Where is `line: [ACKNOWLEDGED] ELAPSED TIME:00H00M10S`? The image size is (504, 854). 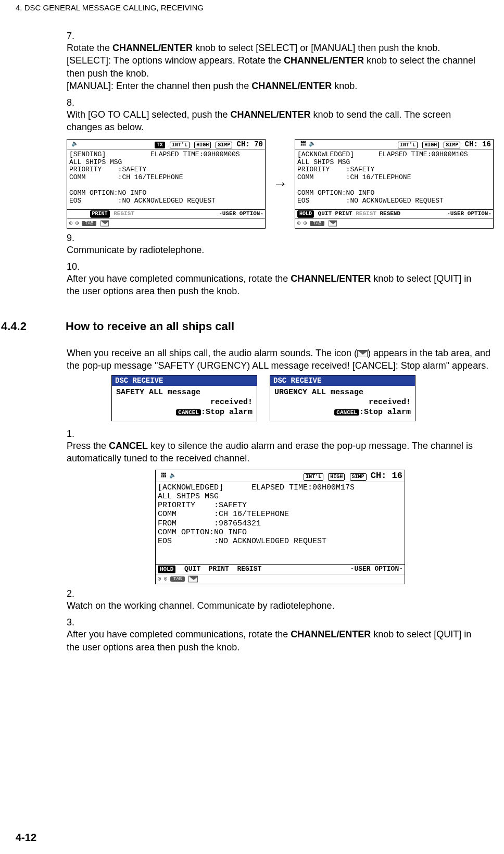
line: [ACKNOWLEDGED] ELAPSED TIME:00H00M10S is located at coordinates (394, 155).